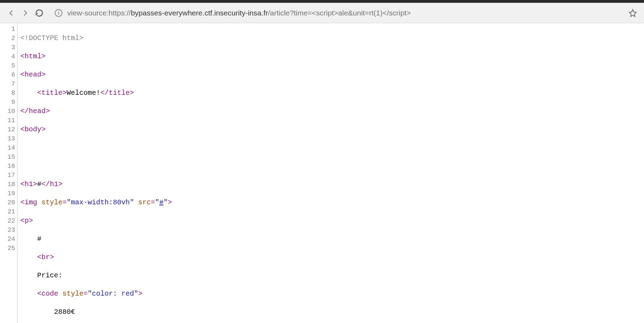 The width and height of the screenshot is (644, 323). What do you see at coordinates (322, 13) in the screenshot?
I see `browser-toolbar: i view-source:https://bypasses-everywher…` at bounding box center [322, 13].